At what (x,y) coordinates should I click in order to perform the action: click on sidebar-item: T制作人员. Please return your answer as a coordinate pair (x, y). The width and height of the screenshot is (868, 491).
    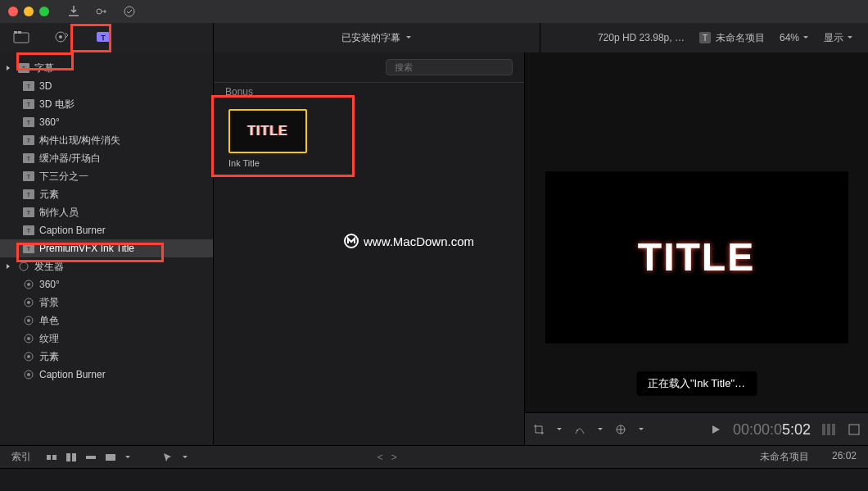
    Looking at the image, I should click on (106, 212).